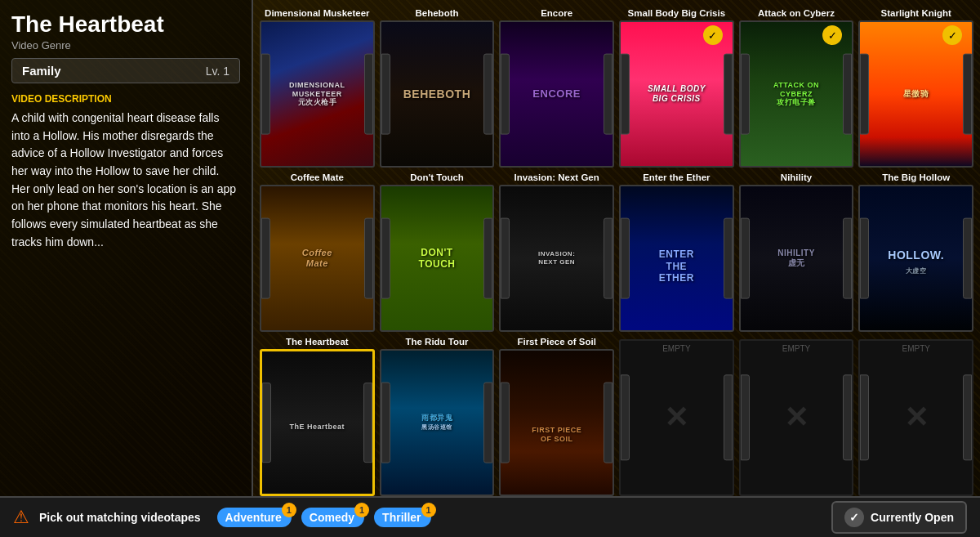 This screenshot has height=537, width=980. Describe the element at coordinates (916, 178) in the screenshot. I see `tape-label-bighollow: The Big Hollow` at that location.